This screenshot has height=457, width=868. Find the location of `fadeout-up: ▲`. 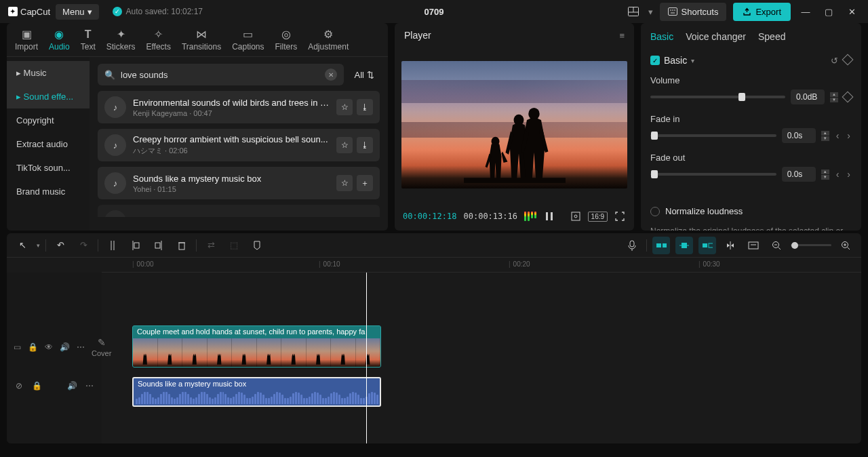

fadeout-up: ▲ is located at coordinates (825, 172).